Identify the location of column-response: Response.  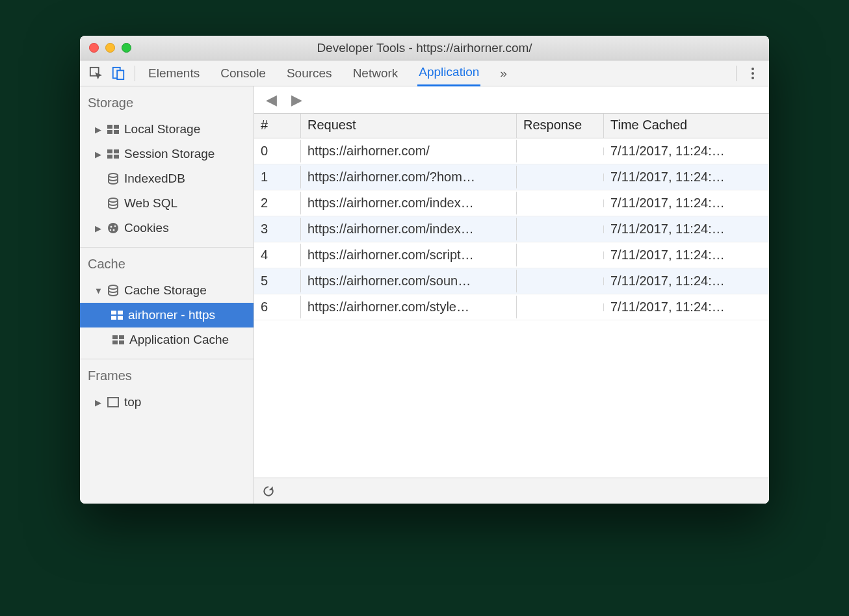
(560, 126).